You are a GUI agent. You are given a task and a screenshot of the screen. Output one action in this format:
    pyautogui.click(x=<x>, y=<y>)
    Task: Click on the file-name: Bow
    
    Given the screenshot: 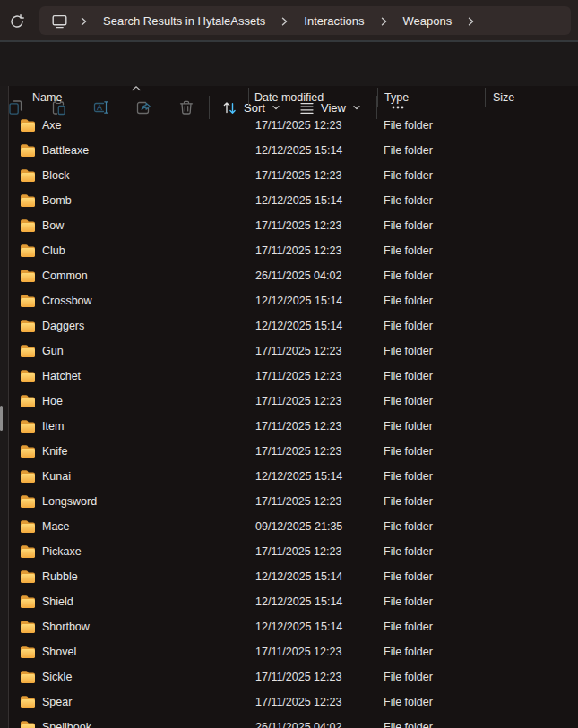 What is the action you would take?
    pyautogui.click(x=53, y=226)
    